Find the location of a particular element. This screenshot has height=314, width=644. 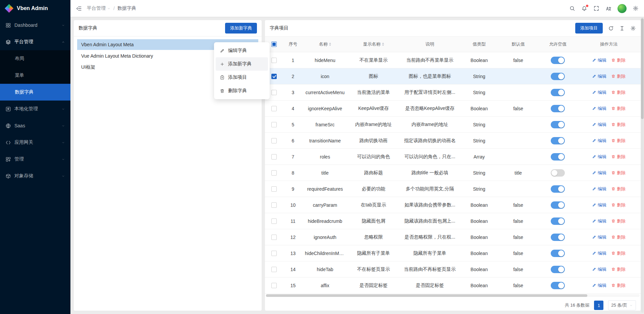

sidebar-item-management: 管理 is located at coordinates (35, 159).